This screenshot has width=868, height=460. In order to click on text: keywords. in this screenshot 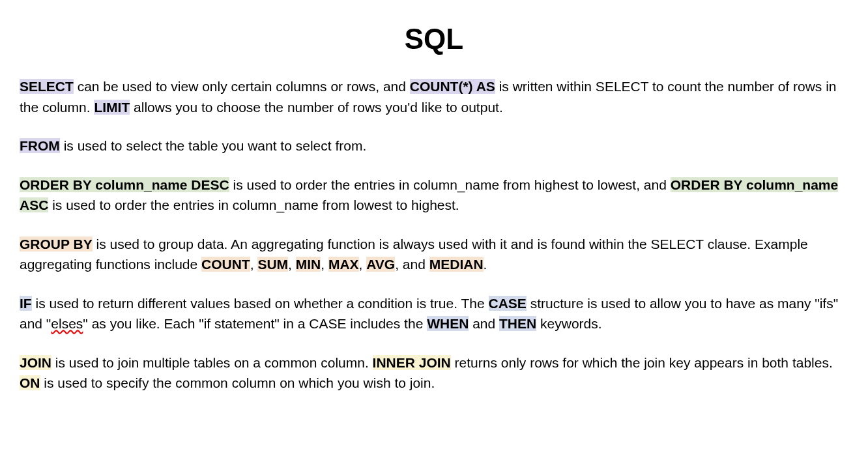, I will do `click(569, 323)`.